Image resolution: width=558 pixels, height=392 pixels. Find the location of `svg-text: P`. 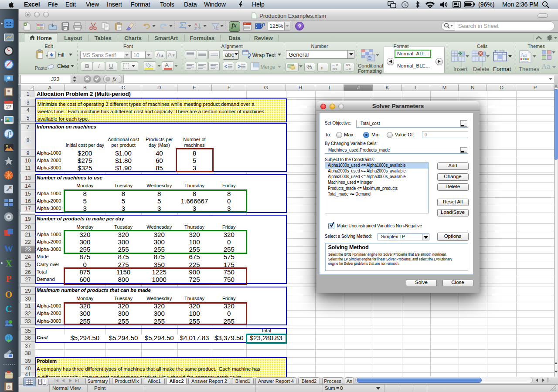

svg-text: P is located at coordinates (9, 279).